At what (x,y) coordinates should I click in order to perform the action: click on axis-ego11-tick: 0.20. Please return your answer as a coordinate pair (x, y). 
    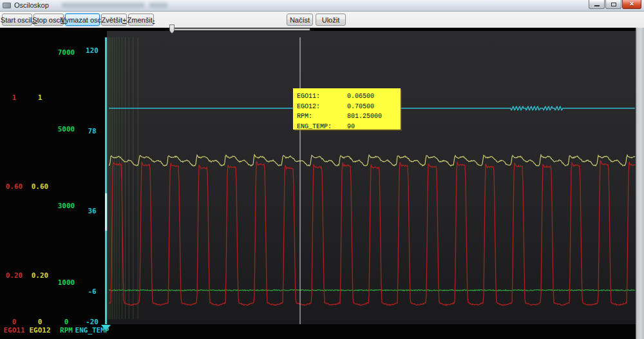
    Looking at the image, I should click on (14, 276).